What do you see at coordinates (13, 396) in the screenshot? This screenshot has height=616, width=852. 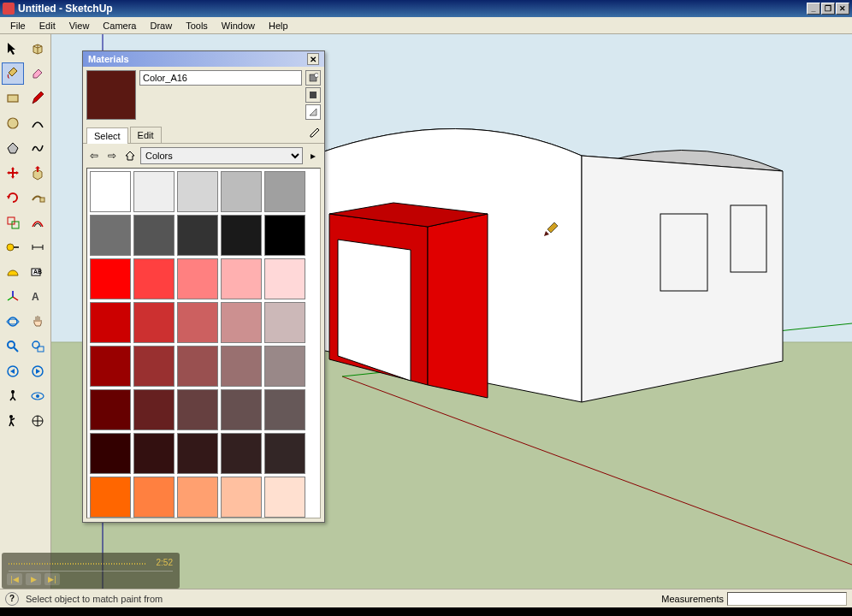 I see `position-camera-tool` at bounding box center [13, 396].